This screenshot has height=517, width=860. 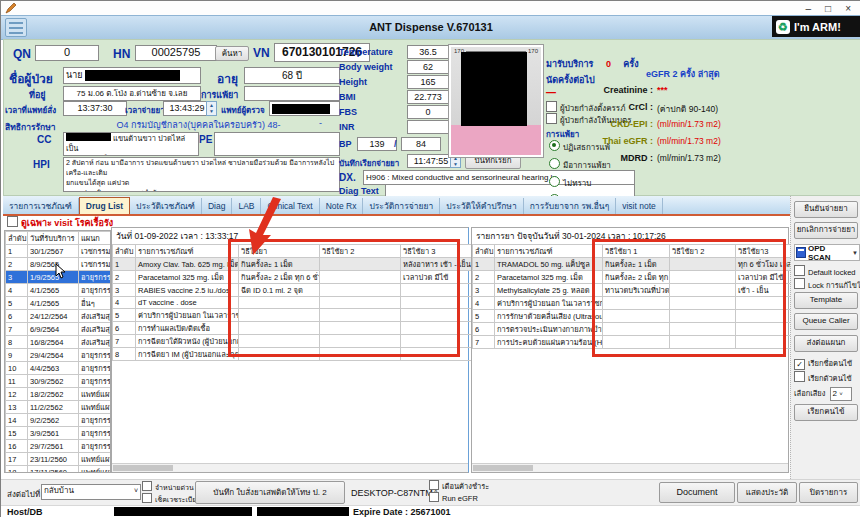 I want to click on table-row: 6การทำแผลเปิด/ติดเชื้อ, so click(x=296, y=328).